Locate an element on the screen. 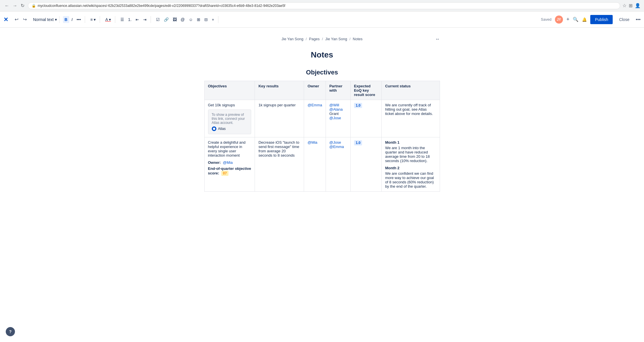 This screenshot has height=342, width=644. add-collaborator-button: + is located at coordinates (568, 20).